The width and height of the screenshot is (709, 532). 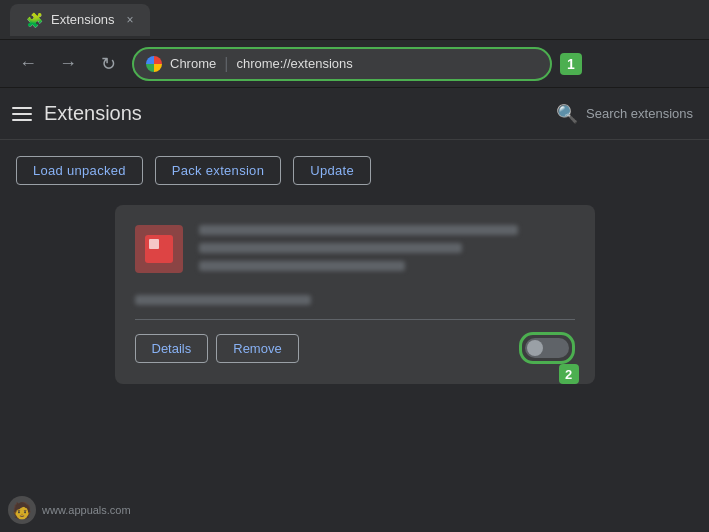 What do you see at coordinates (342, 64) in the screenshot?
I see `address-bar: Chrome | chrome://extensions` at bounding box center [342, 64].